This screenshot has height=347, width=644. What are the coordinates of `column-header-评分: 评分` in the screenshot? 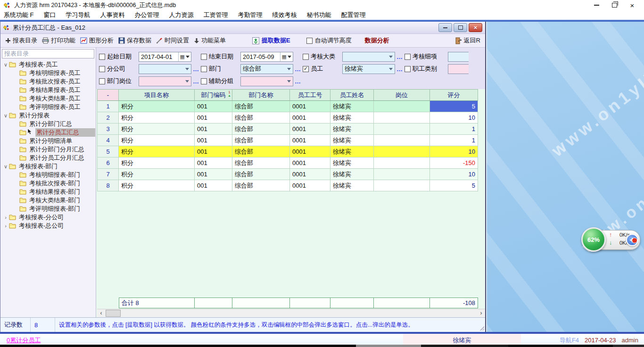 It's located at (454, 95).